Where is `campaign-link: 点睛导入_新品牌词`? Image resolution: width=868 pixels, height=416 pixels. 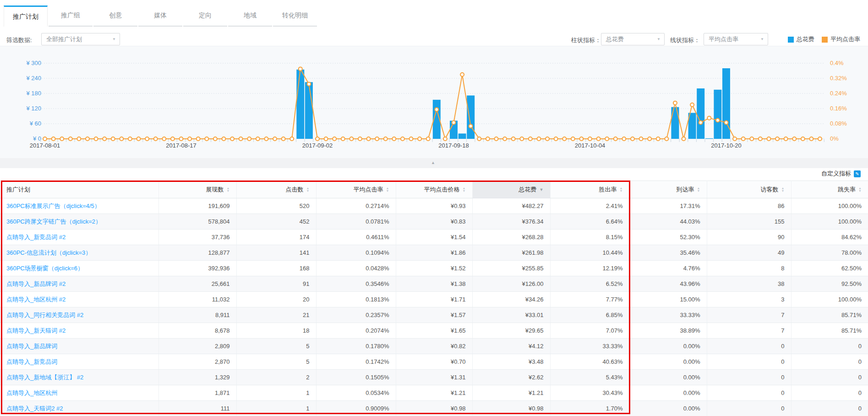
campaign-link: 点睛导入_新品牌词 is located at coordinates (32, 346).